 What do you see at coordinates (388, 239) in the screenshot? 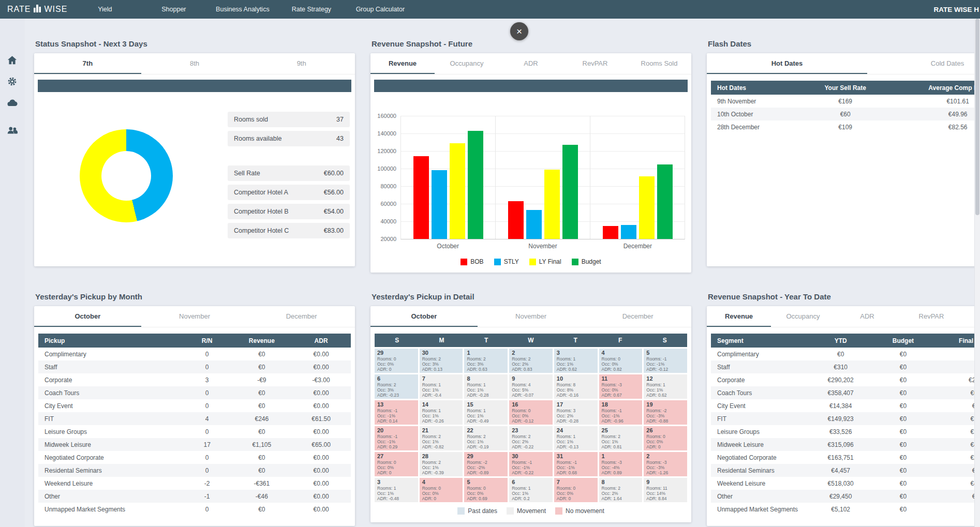
I see `y-tick-label: 20000` at bounding box center [388, 239].